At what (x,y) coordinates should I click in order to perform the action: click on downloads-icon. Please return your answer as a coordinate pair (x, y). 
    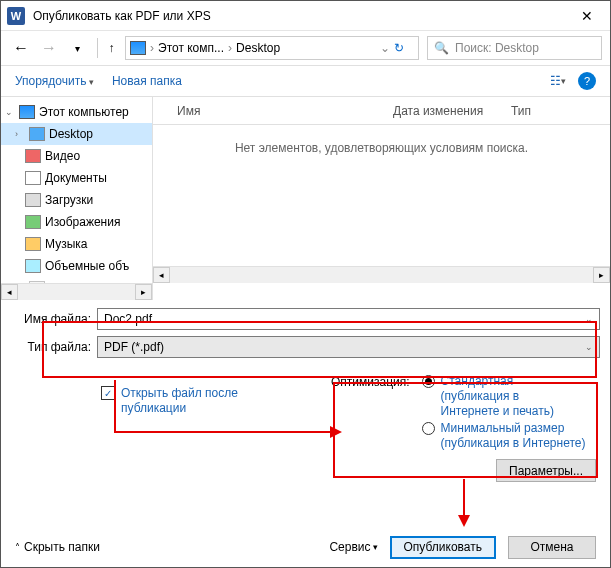
    Looking at the image, I should click on (33, 200).